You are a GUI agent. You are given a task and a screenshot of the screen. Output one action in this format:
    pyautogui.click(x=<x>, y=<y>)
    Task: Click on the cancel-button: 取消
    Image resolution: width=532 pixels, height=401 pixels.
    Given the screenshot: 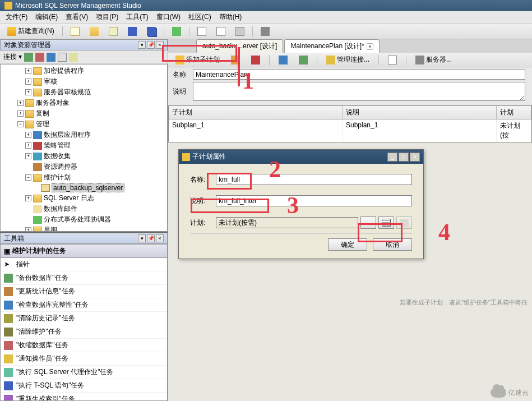 What is the action you would take?
    pyautogui.click(x=392, y=245)
    